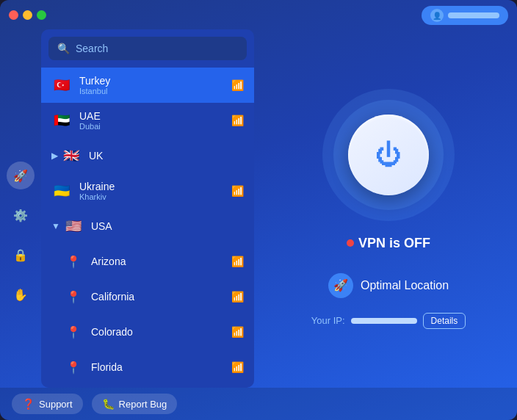 The image size is (517, 420). Describe the element at coordinates (21, 255) in the screenshot. I see `sidebar-icon-lock: 🔒` at that location.